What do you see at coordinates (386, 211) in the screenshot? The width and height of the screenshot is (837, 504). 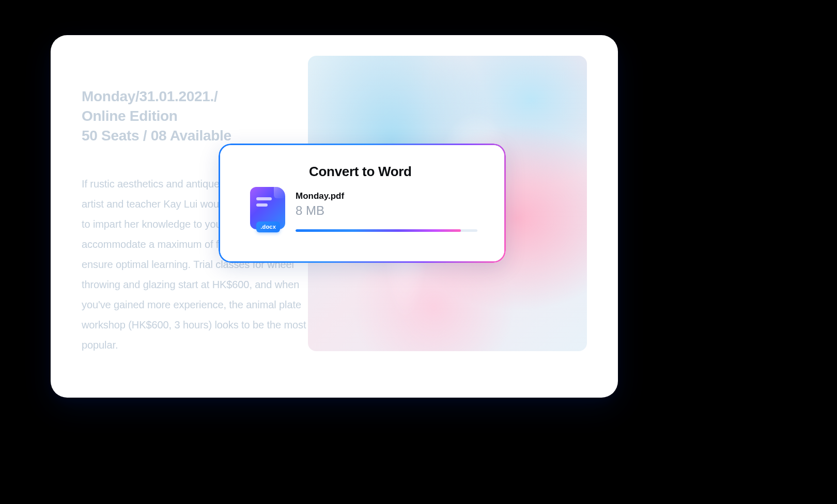 I see `file-info: Monday.pdf 8 MB` at bounding box center [386, 211].